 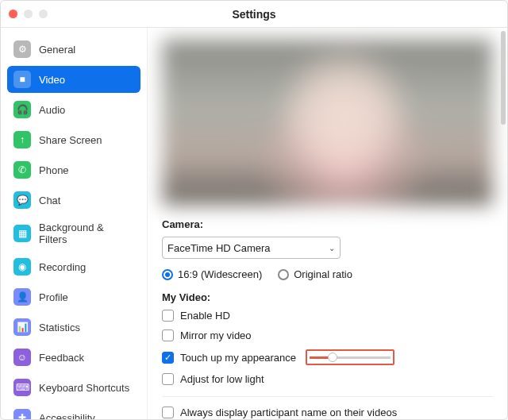 What do you see at coordinates (327, 413) in the screenshot?
I see `always-display-name-checkbox: Always display participant name on their…` at bounding box center [327, 413].